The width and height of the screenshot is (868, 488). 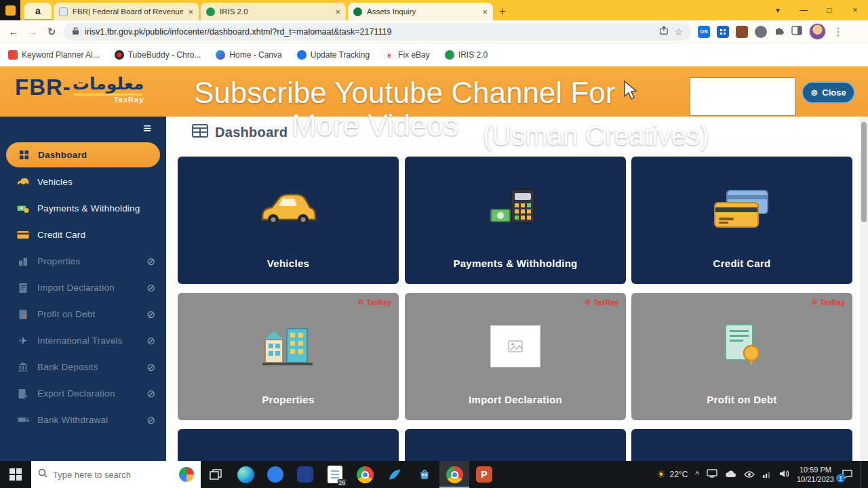 What do you see at coordinates (515, 263) in the screenshot?
I see `card-label: Payments & Withholding` at bounding box center [515, 263].